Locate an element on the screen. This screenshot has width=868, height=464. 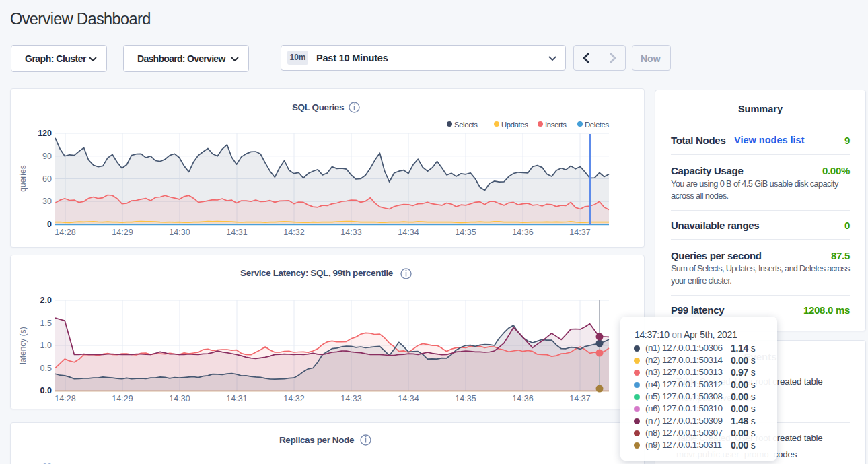
svg-text: 0 is located at coordinates (50, 224).